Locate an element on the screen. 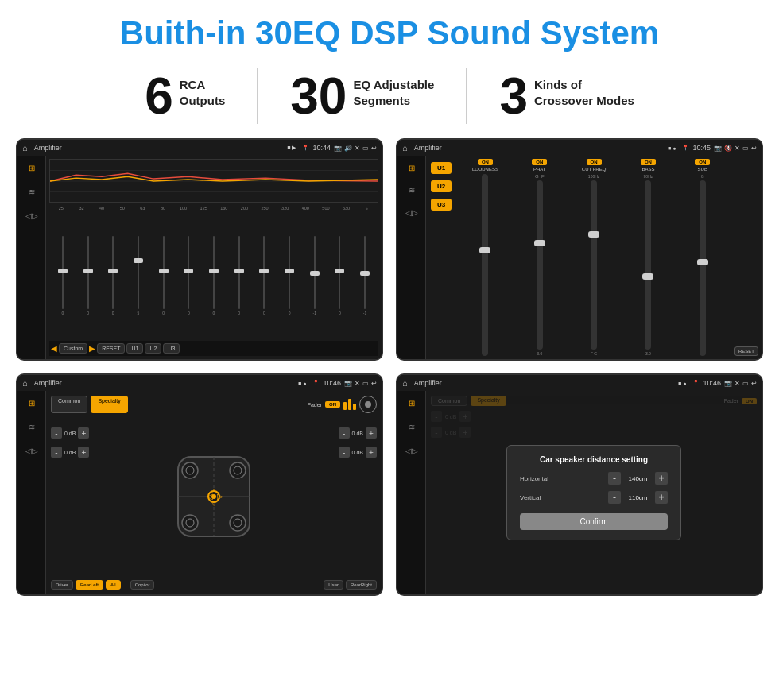 This screenshot has height=700, width=779. cross-icon-1: ⊞ is located at coordinates (32, 403).